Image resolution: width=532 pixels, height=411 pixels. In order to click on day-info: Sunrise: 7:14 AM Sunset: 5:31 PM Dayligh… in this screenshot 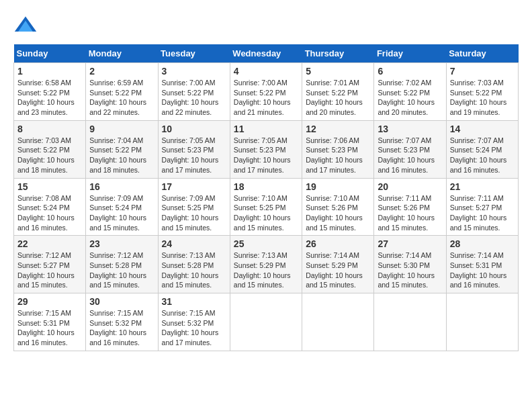, I will do `click(482, 270)`.